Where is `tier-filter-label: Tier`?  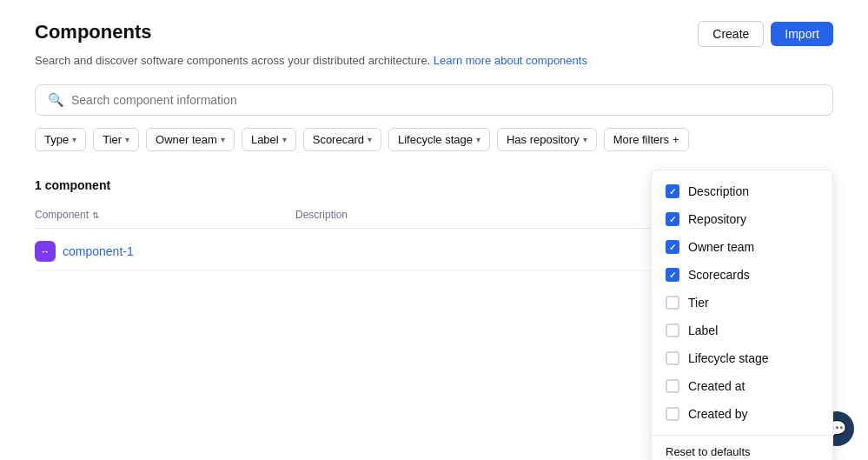
tier-filter-label: Tier is located at coordinates (112, 139).